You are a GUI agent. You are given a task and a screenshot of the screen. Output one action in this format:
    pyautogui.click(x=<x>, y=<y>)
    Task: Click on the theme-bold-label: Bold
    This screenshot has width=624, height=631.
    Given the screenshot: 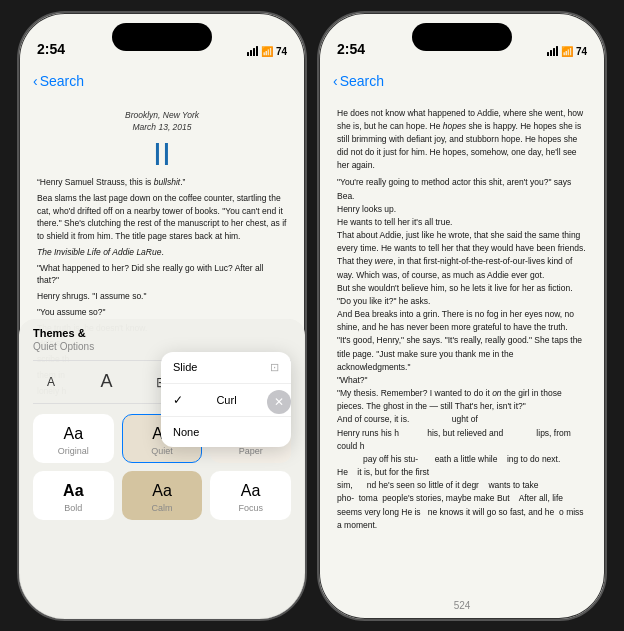 What is the action you would take?
    pyautogui.click(x=73, y=508)
    